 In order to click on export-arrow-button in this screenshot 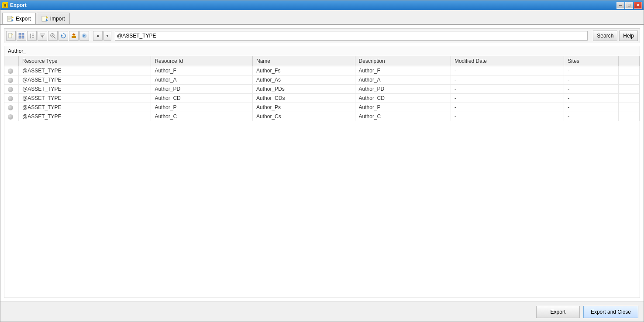, I will do `click(84, 36)`.